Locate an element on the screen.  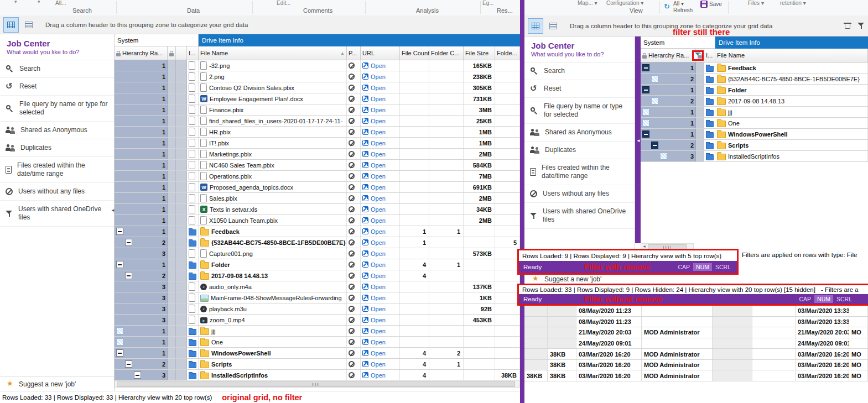
grid-row: 1Employee Engagement Plan!.docxOpen731KB is located at coordinates (318, 99).